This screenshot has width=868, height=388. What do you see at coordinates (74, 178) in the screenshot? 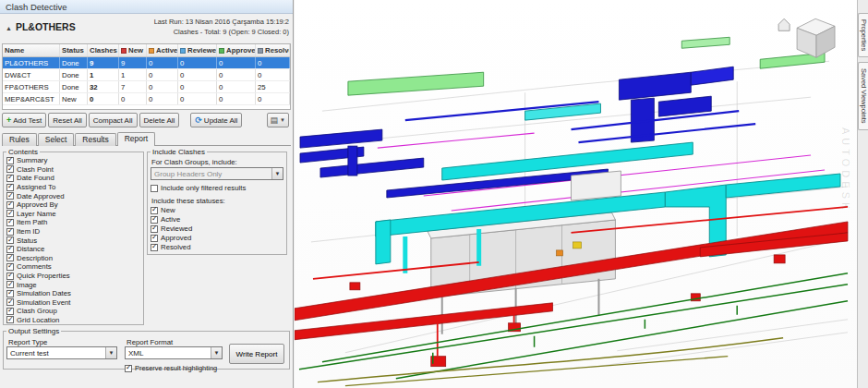
I see `check-item-date-found: Date Found` at bounding box center [74, 178].